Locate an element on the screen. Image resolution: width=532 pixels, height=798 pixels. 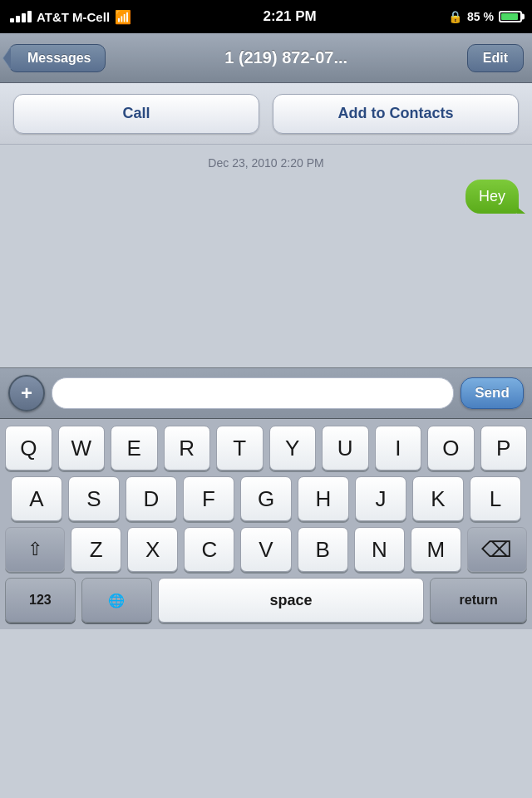
globe-key: 🌐 is located at coordinates (116, 600).